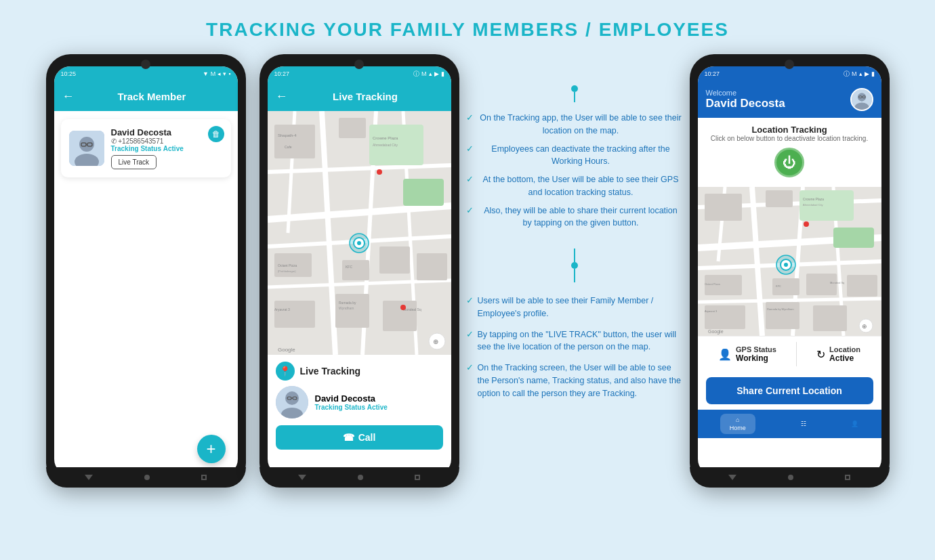 Image resolution: width=935 pixels, height=560 pixels. Describe the element at coordinates (359, 437) in the screenshot. I see `call-button: ☎ Call` at that location.